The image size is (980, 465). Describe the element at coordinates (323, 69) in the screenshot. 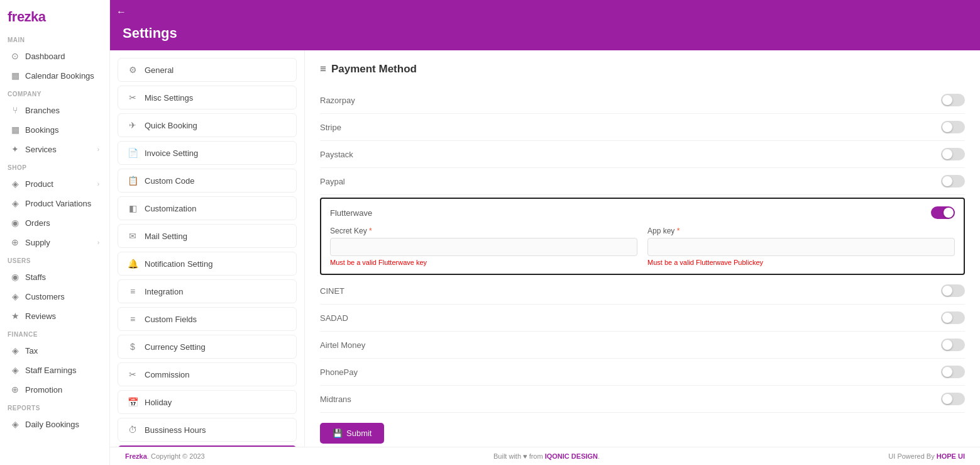

I see `payment-icon: ≡` at that location.